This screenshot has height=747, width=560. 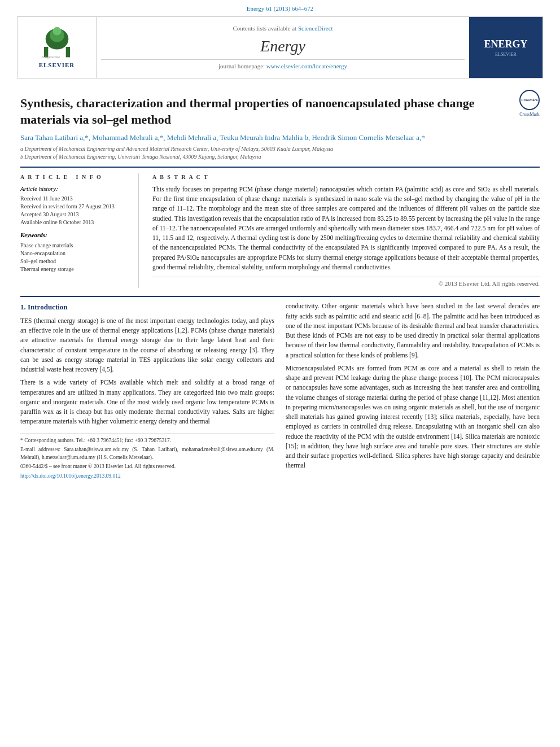 What do you see at coordinates (280, 138) in the screenshot?
I see `authors: Sara Tahan Latibari a,*, Mohammad Mehral…` at bounding box center [280, 138].